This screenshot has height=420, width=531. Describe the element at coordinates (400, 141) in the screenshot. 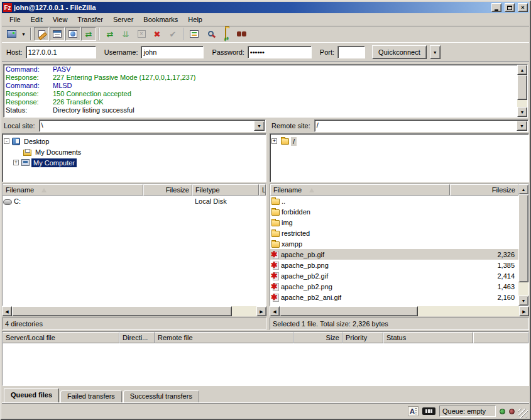

I see `tree-item-root: + /` at that location.